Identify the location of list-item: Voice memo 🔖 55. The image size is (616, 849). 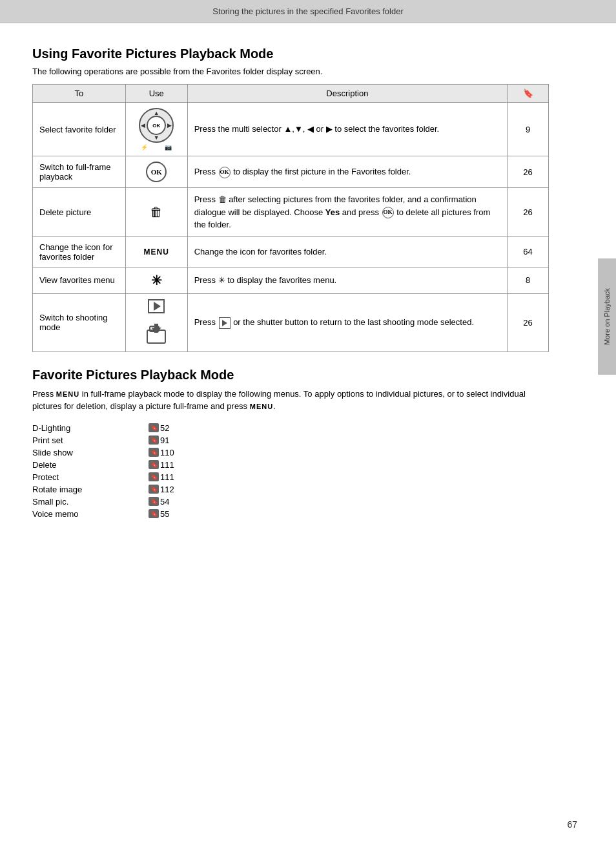
(291, 514).